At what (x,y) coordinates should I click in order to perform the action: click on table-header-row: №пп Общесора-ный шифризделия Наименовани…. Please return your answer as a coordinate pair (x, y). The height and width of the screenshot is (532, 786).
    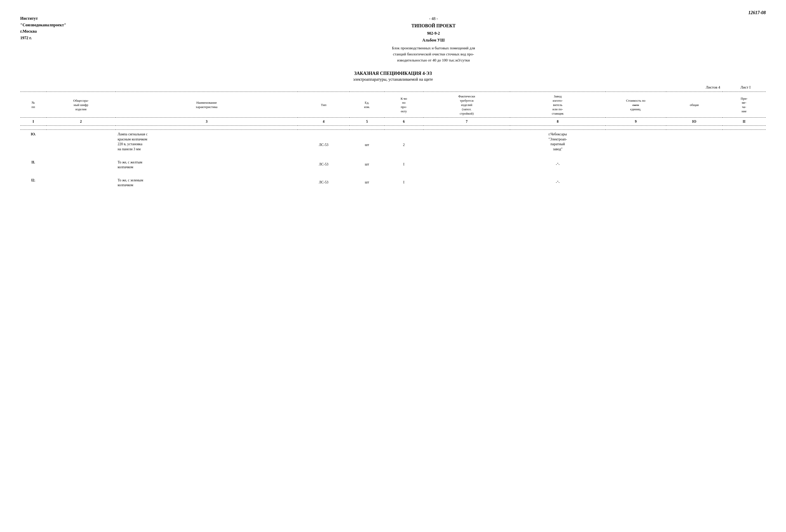
    Looking at the image, I should click on (393, 105).